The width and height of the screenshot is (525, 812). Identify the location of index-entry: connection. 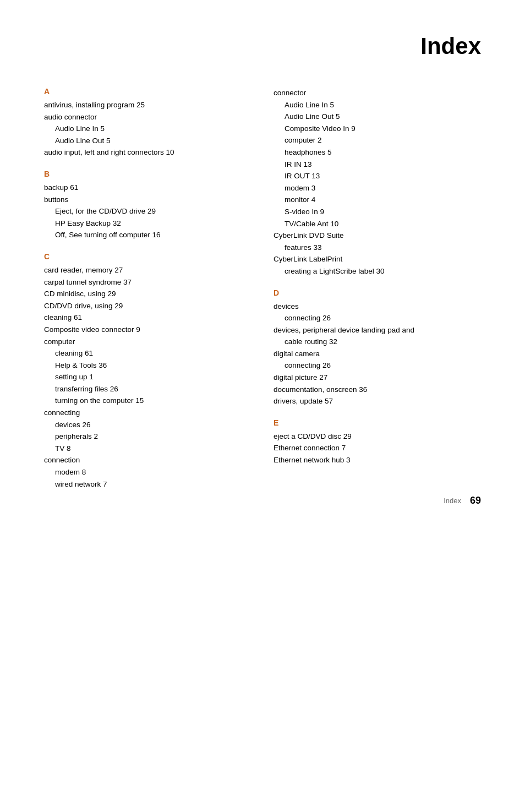
(147, 460).